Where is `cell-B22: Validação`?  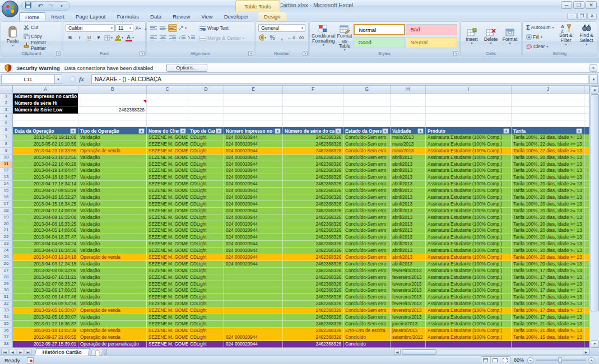
cell-B22: Validação is located at coordinates (113, 237).